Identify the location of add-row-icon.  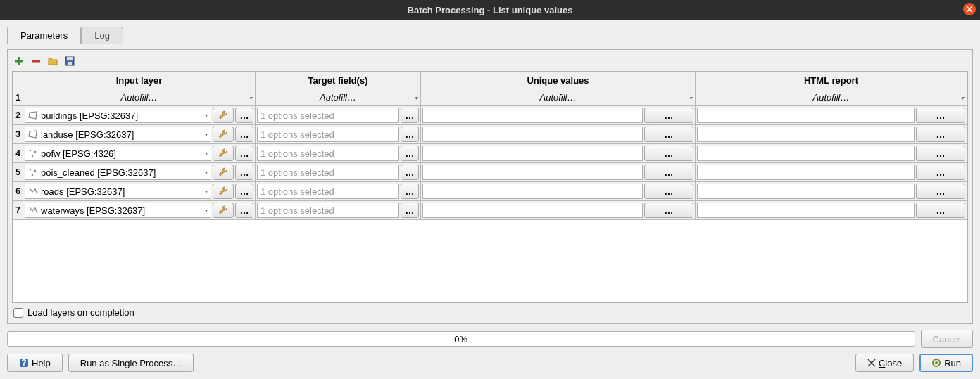
(19, 61).